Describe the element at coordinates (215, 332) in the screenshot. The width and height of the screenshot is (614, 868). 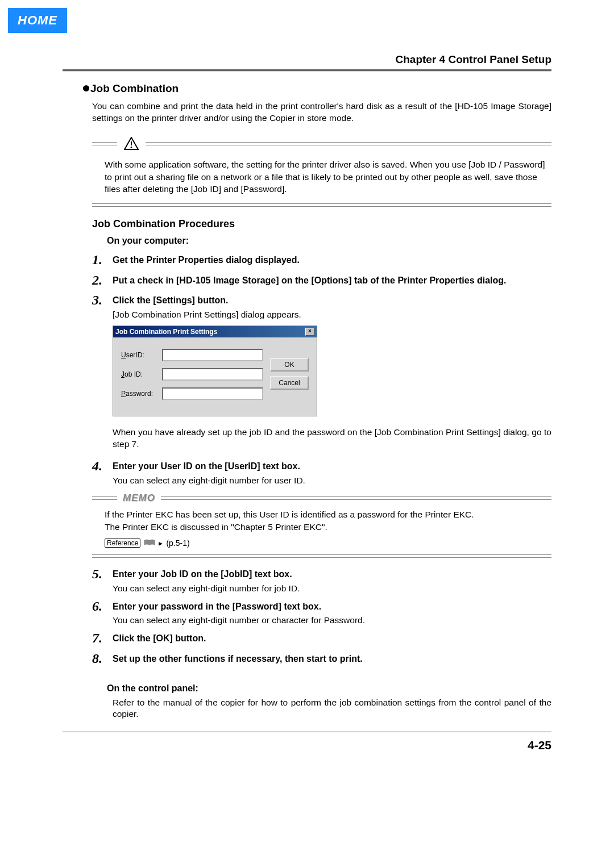
I see `dialog-titlebar: Job Combination Print Settings ×` at that location.